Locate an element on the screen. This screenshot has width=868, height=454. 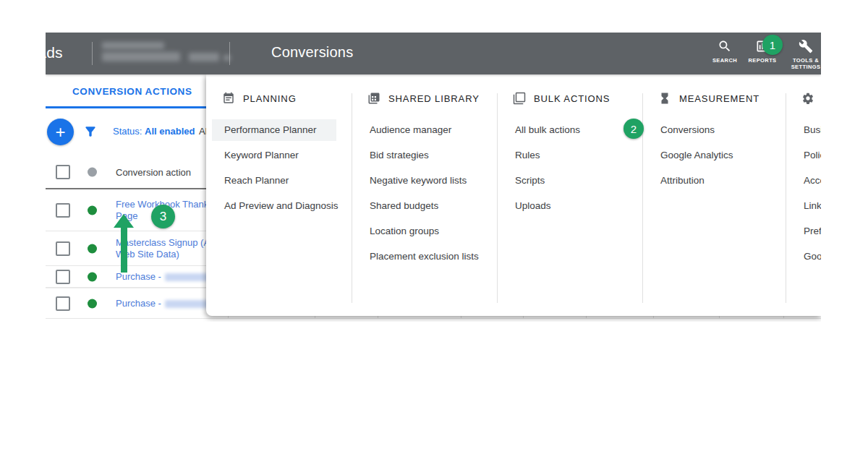
measurement-icon is located at coordinates (665, 98).